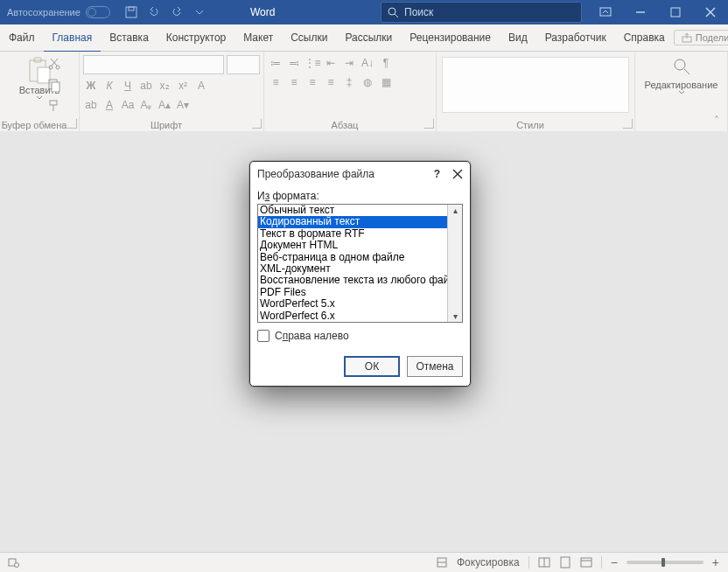 This screenshot has height=572, width=728. What do you see at coordinates (183, 86) in the screenshot?
I see `superscript-icon: x²` at bounding box center [183, 86].